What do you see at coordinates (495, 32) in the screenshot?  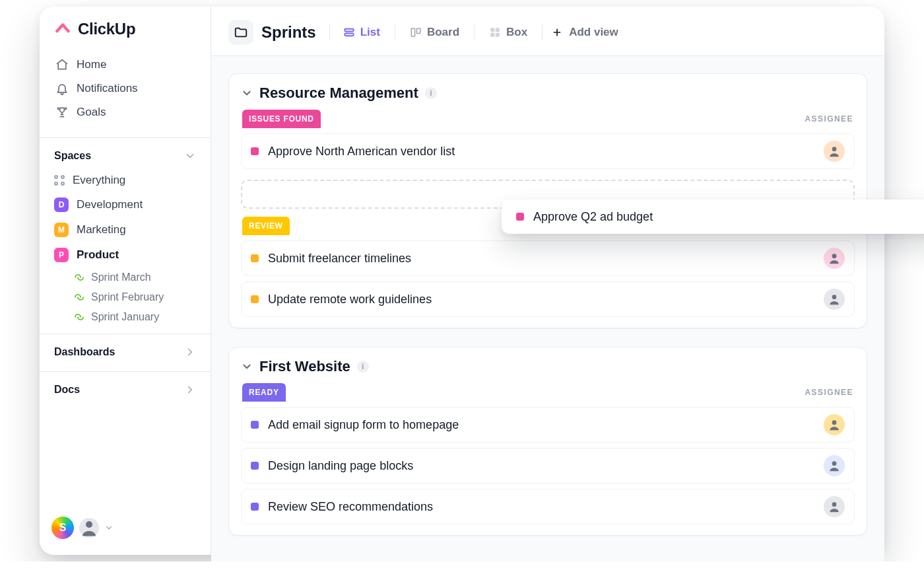 I see `box-icon` at bounding box center [495, 32].